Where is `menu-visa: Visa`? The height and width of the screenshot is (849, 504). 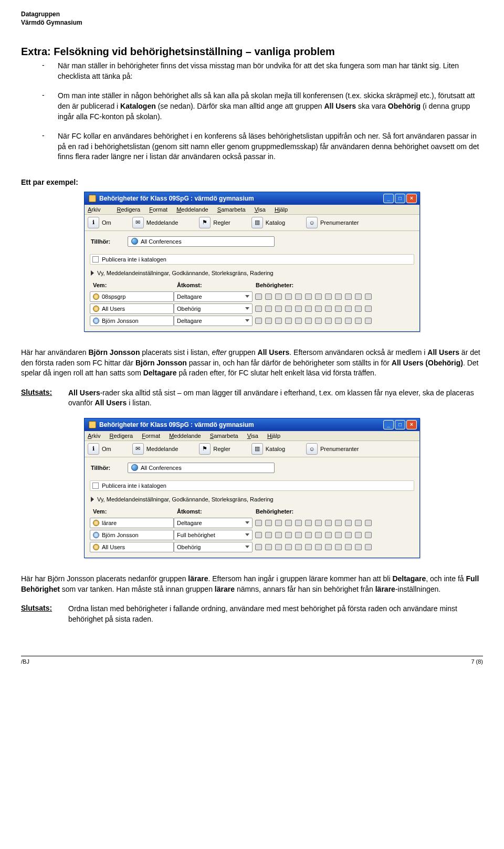 menu-visa: Visa is located at coordinates (253, 436).